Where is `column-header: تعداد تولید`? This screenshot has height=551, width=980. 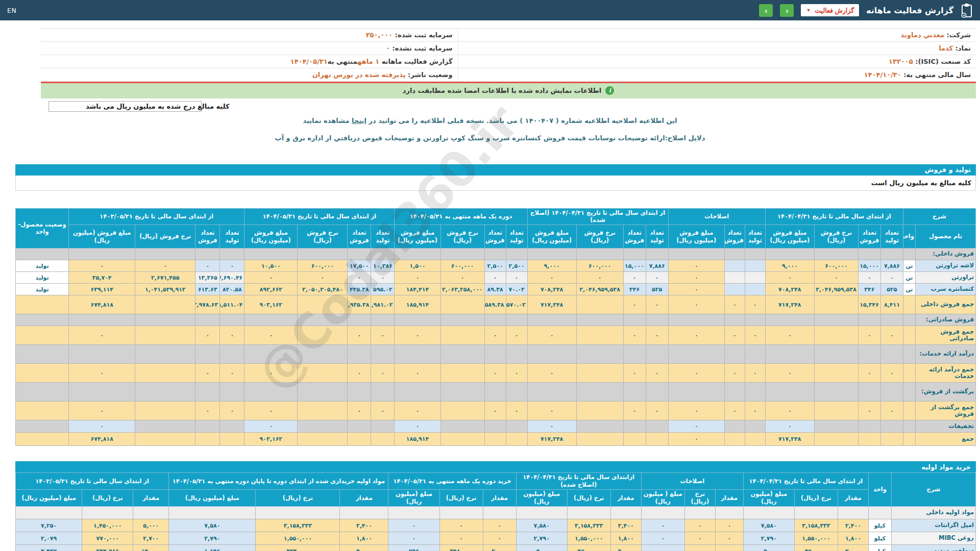 column-header: تعداد تولید is located at coordinates (755, 237).